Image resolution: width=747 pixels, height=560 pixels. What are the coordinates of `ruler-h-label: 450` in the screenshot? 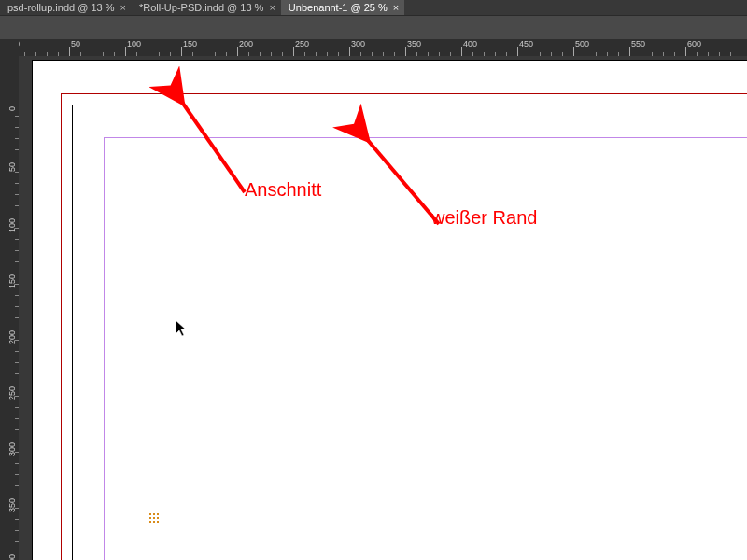 It's located at (527, 44).